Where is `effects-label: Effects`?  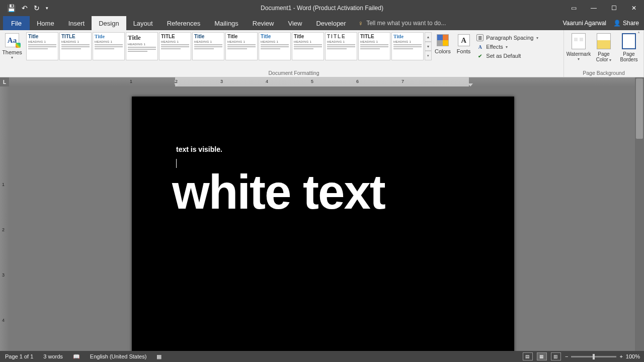
effects-label: Effects is located at coordinates (494, 47).